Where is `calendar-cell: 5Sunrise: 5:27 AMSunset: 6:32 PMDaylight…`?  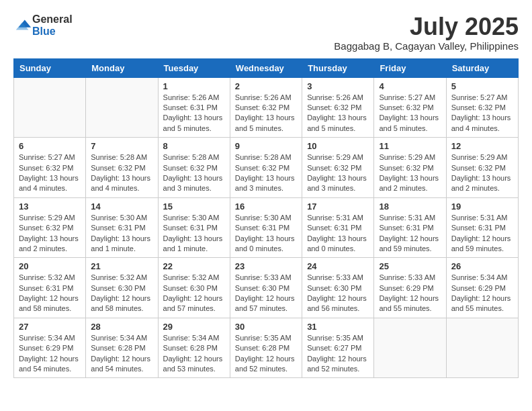 calendar-cell: 5Sunrise: 5:27 AMSunset: 6:32 PMDaylight… is located at coordinates (482, 107).